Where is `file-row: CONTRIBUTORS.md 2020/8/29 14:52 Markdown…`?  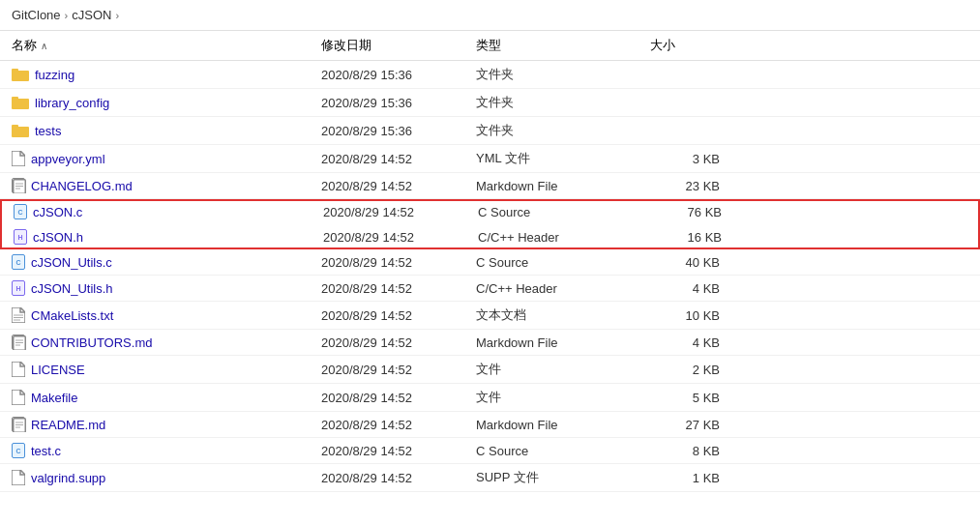
file-row: CONTRIBUTORS.md 2020/8/29 14:52 Markdown… is located at coordinates (490, 342).